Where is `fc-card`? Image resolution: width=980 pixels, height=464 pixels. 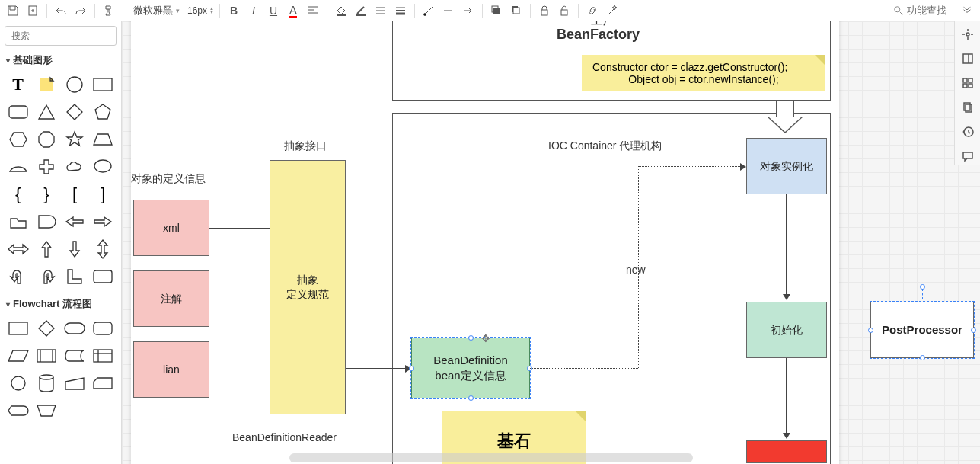
fc-card is located at coordinates (104, 383).